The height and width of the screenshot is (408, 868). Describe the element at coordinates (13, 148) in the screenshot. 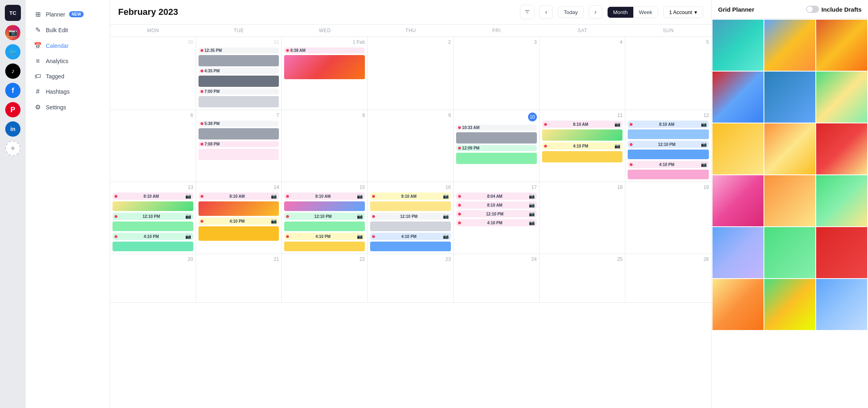

I see `add-account-button: +` at that location.